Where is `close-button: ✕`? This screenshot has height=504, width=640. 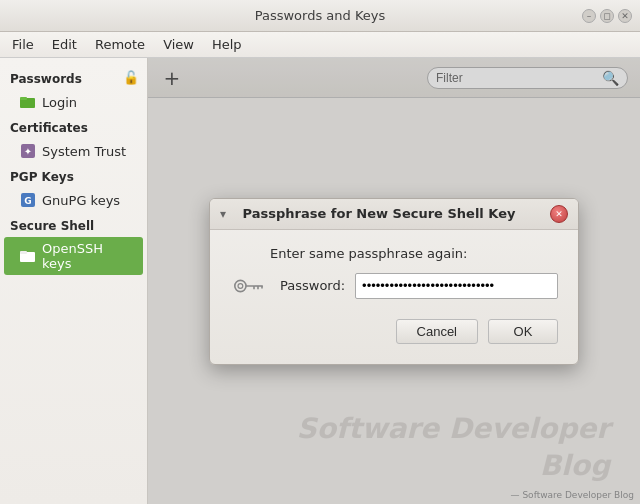
close-button: ✕ is located at coordinates (625, 16).